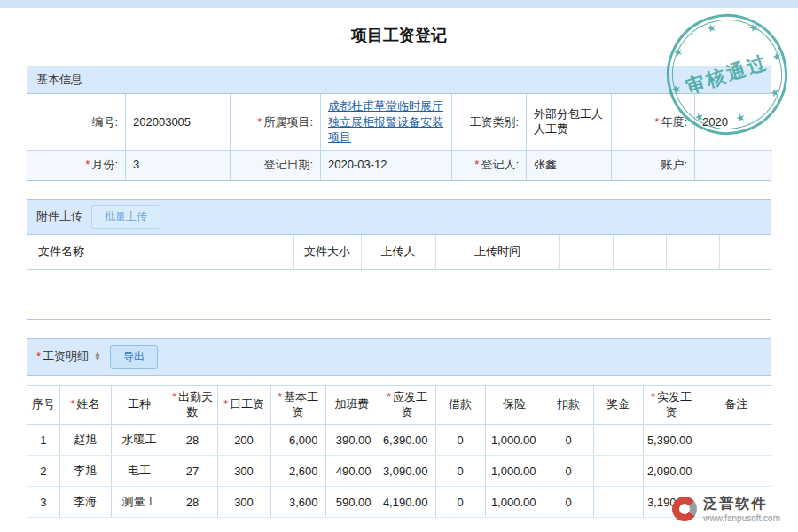  I want to click on field-label: *登记人:, so click(489, 165).